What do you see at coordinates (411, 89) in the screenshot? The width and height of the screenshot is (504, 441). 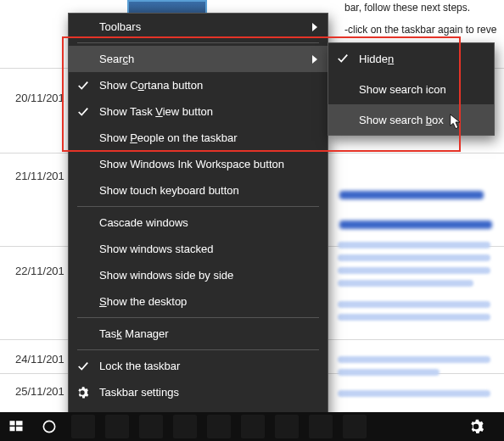 I see `search-submenu: Hidden Show search icon Show search box` at bounding box center [411, 89].